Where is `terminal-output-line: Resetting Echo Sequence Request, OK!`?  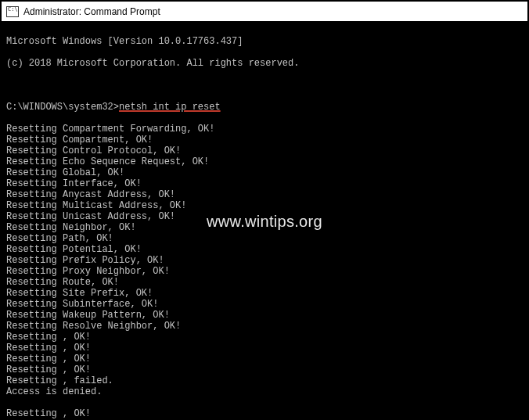 terminal-output-line: Resetting Echo Sequence Request, OK! is located at coordinates (264, 162).